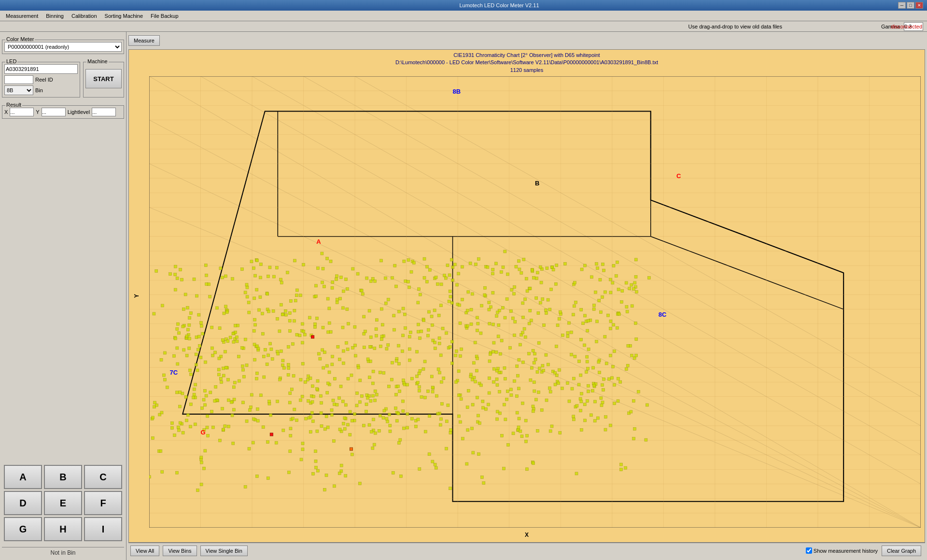 The image size is (927, 560). What do you see at coordinates (41, 80) in the screenshot?
I see `led-group: LED Reel ID 8B 8A 8C Bin` at bounding box center [41, 80].